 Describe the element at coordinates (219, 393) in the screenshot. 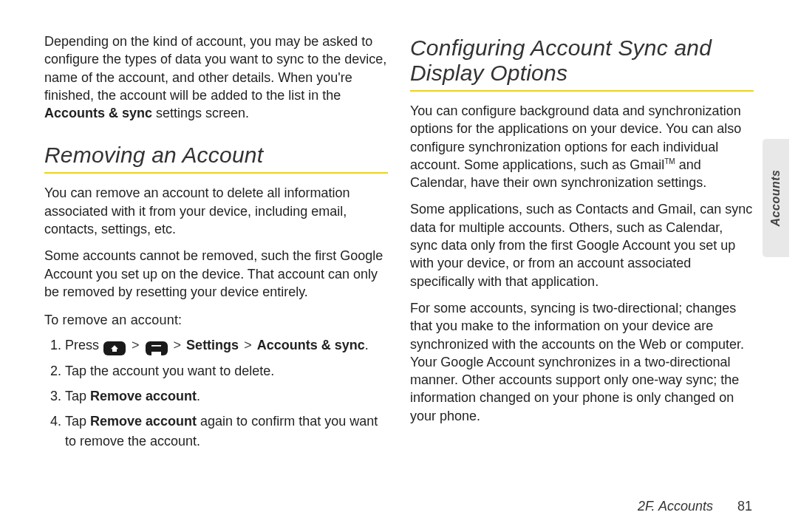

I see `steps-list: Press > > Settings > Accounts & sync. Ta…` at that location.